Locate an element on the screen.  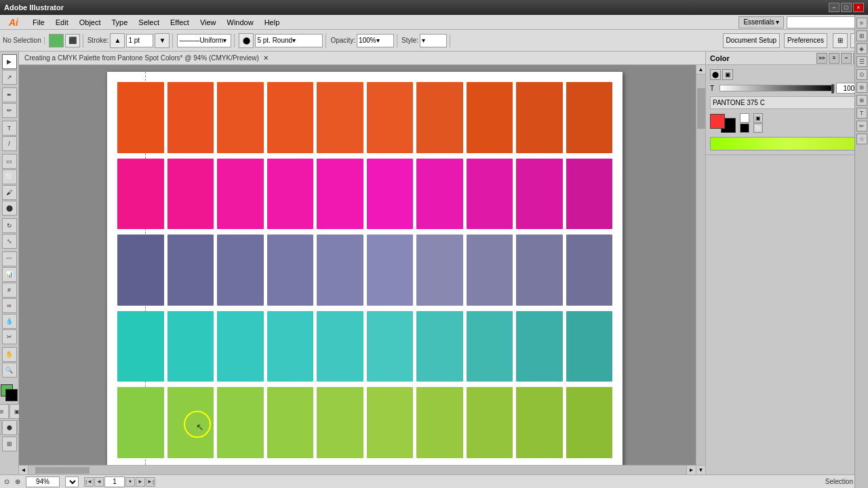
zoom-dropdown: ▾ is located at coordinates (72, 482).